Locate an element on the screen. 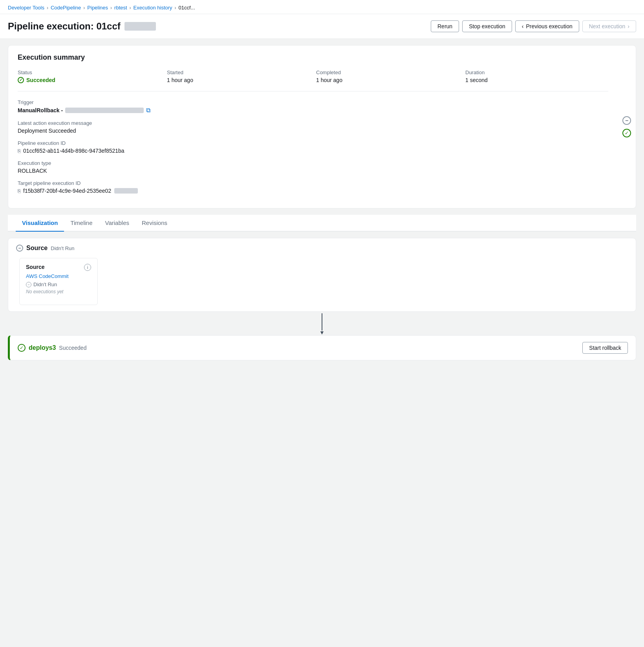  breadcrumb-execution-history: Execution history is located at coordinates (153, 8).